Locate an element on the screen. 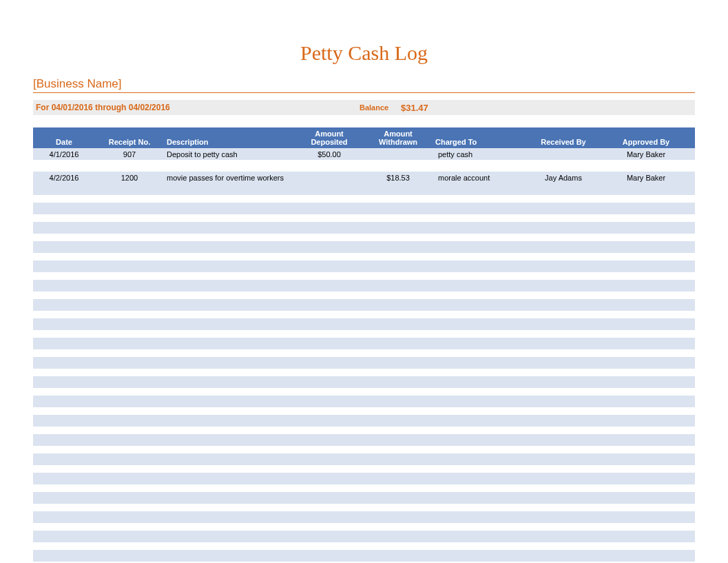 Image resolution: width=728 pixels, height=563 pixels. cell-date: 4/1/2016 is located at coordinates (64, 154).